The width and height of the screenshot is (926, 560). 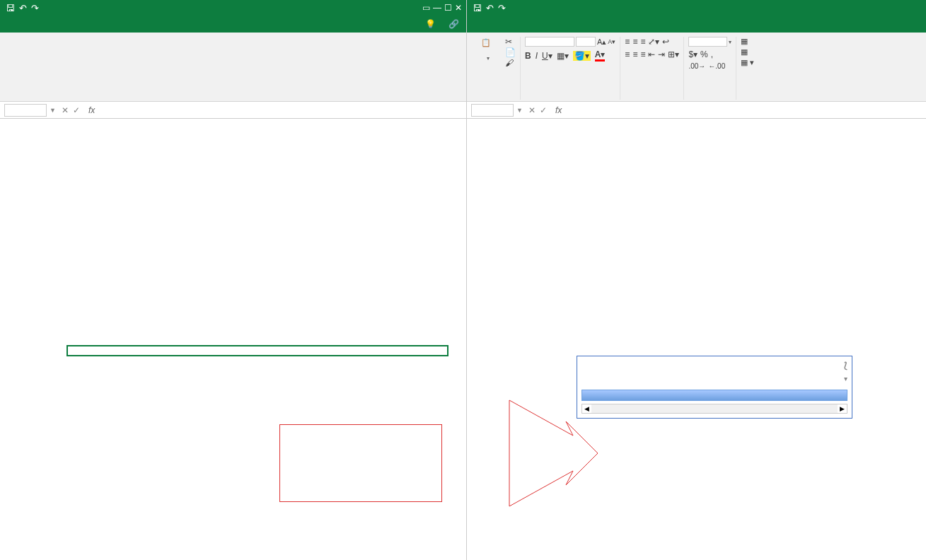 I want to click on scroll-left-icon: ◀, so click(x=587, y=409).